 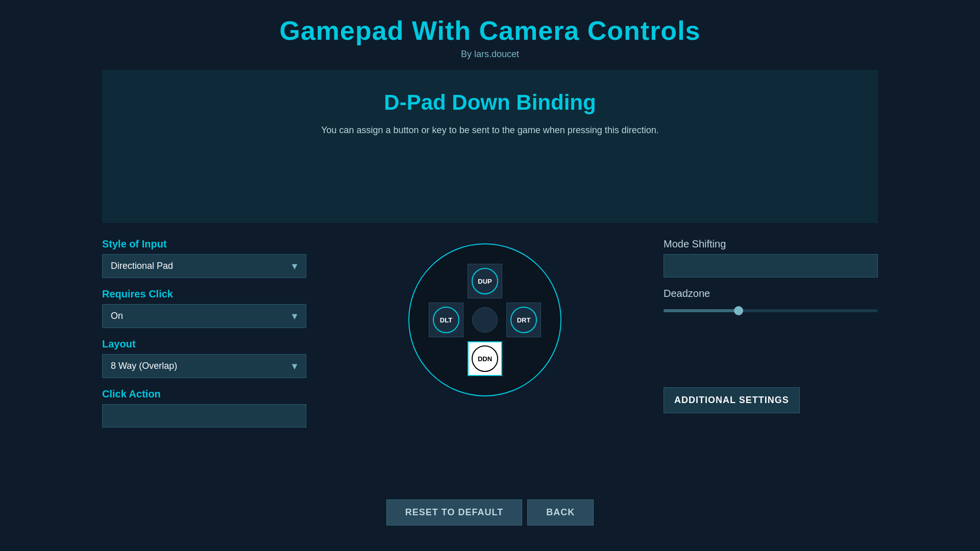 I want to click on dpad-up-button: DUP, so click(x=485, y=281).